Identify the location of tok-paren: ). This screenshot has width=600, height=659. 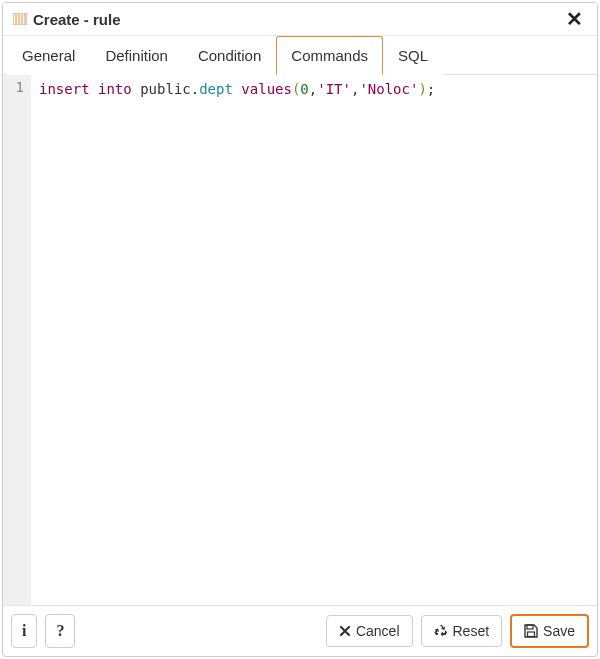
(422, 89).